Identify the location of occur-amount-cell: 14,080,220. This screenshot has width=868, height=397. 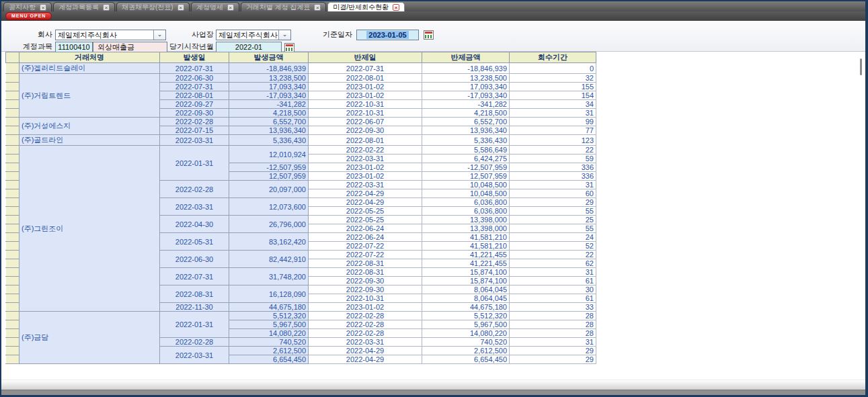
(269, 333).